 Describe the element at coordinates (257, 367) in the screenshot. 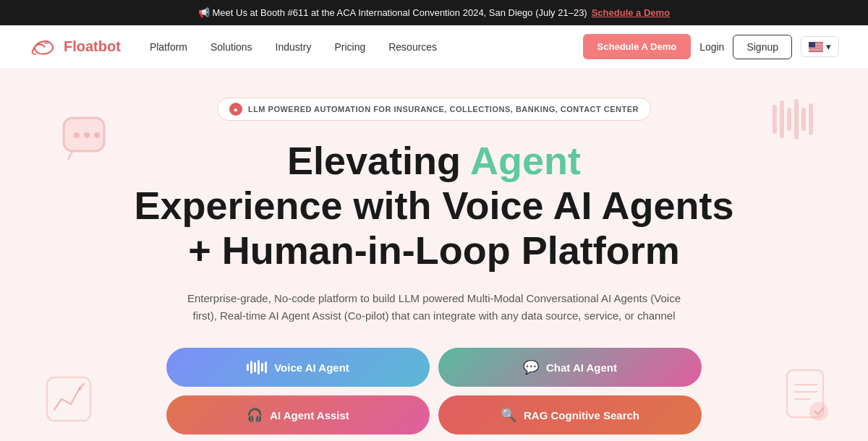

I see `voice-wave-icon` at that location.